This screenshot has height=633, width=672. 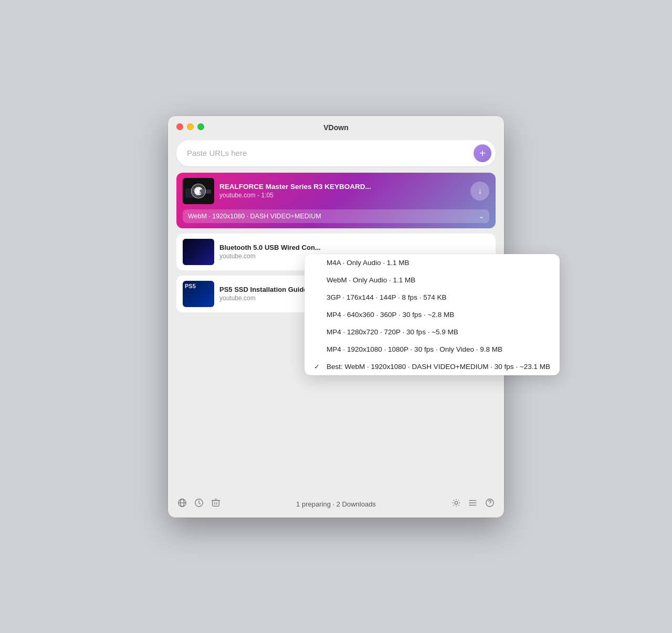 What do you see at coordinates (336, 201) in the screenshot?
I see `download-item-1: ✕ REALFORCE Master Series R3 KEYBOARD...…` at bounding box center [336, 201].